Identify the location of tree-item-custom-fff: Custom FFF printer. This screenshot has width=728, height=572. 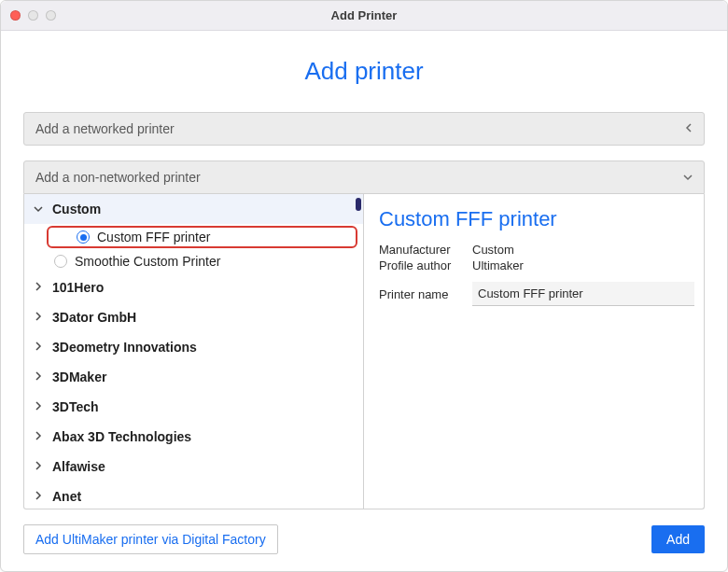
(202, 237).